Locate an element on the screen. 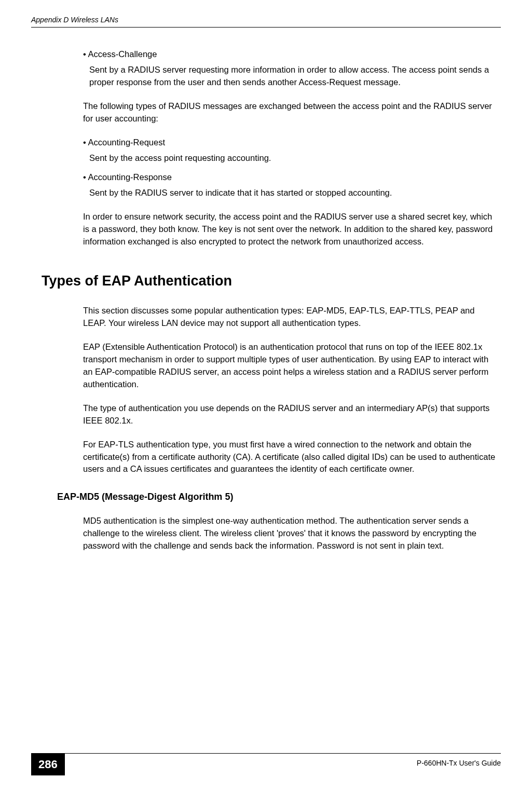 This screenshot has height=791, width=532. footer-guide-name: P-660HN-Tx User's Guide is located at coordinates (459, 763).